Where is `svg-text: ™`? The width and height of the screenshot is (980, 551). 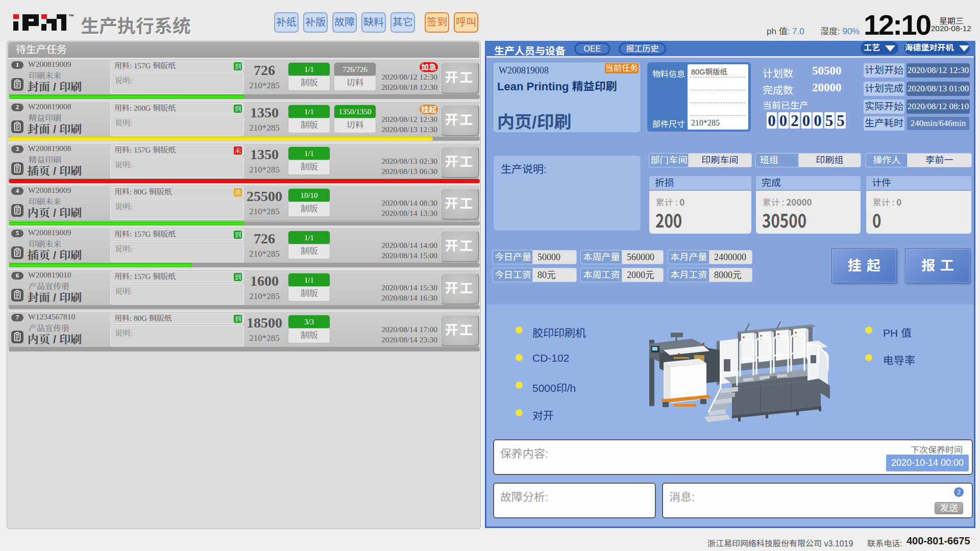
svg-text: ™ is located at coordinates (71, 16).